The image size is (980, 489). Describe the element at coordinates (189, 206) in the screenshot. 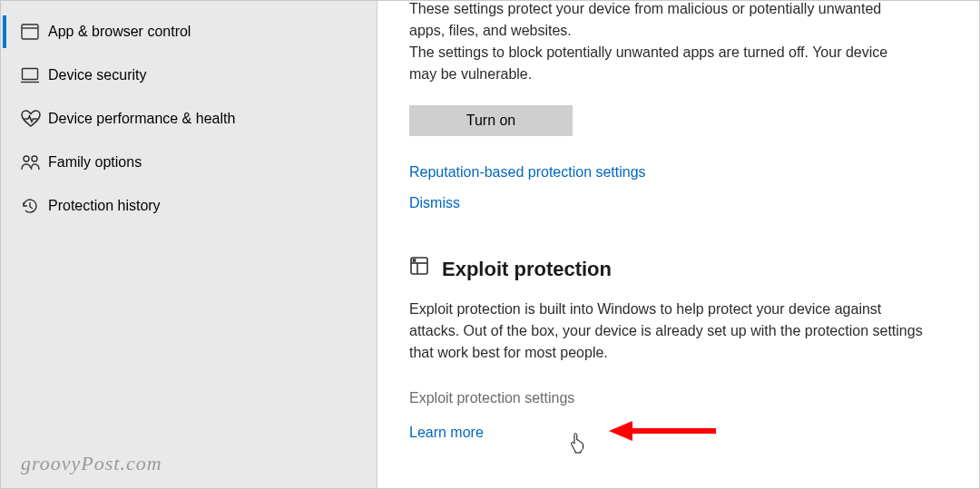

I see `sidebar-item-protection-history: Protection history` at that location.